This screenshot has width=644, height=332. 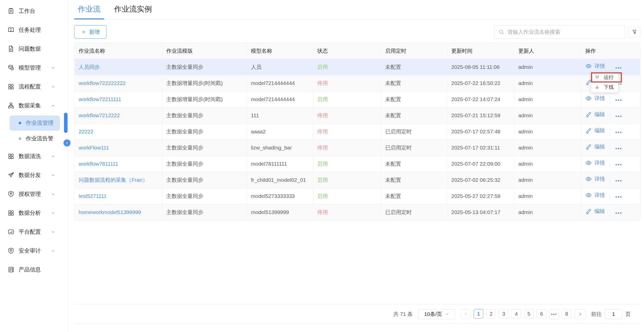 What do you see at coordinates (100, 99) in the screenshot?
I see `workflow-name-link: workflow72211111` at bounding box center [100, 99].